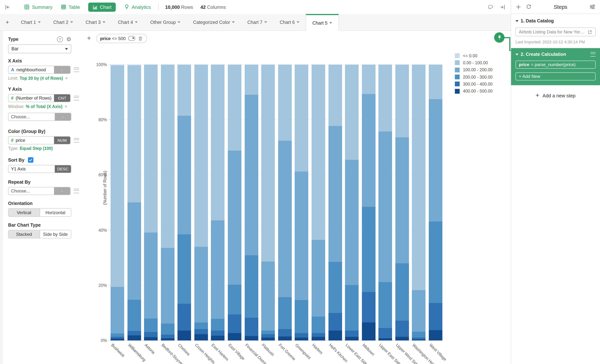  Describe the element at coordinates (95, 22) in the screenshot. I see `chart-tab: Chart 3` at that location.